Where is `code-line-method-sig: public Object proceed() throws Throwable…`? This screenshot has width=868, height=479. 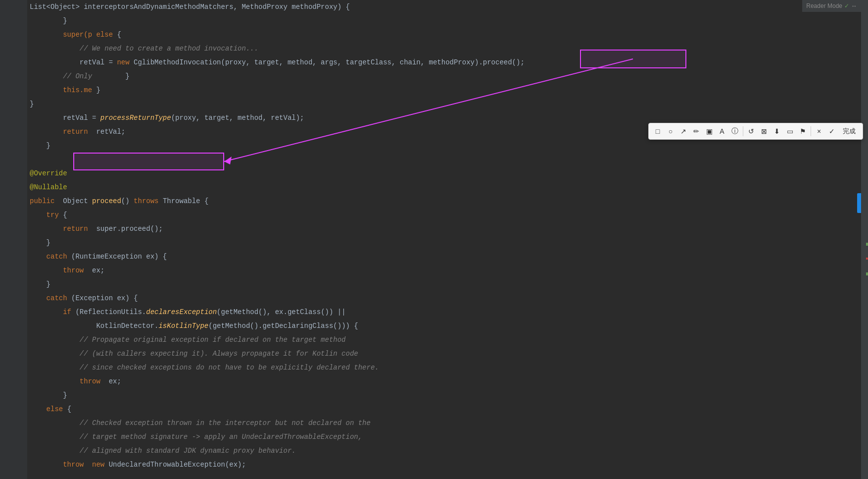 code-line-method-sig: public Object proceed() throws Throwable… is located at coordinates (449, 201).